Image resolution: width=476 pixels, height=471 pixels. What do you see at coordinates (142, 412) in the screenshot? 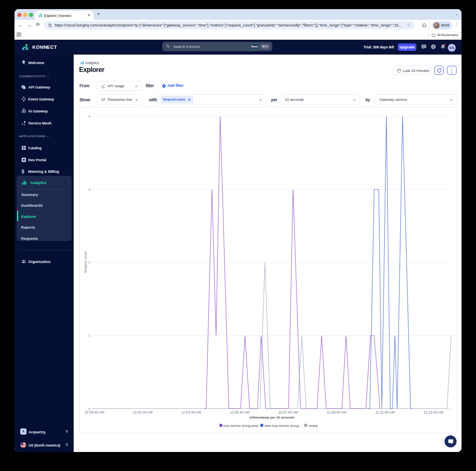
I see `svg-text: 11:01:40 AM` at bounding box center [142, 412].